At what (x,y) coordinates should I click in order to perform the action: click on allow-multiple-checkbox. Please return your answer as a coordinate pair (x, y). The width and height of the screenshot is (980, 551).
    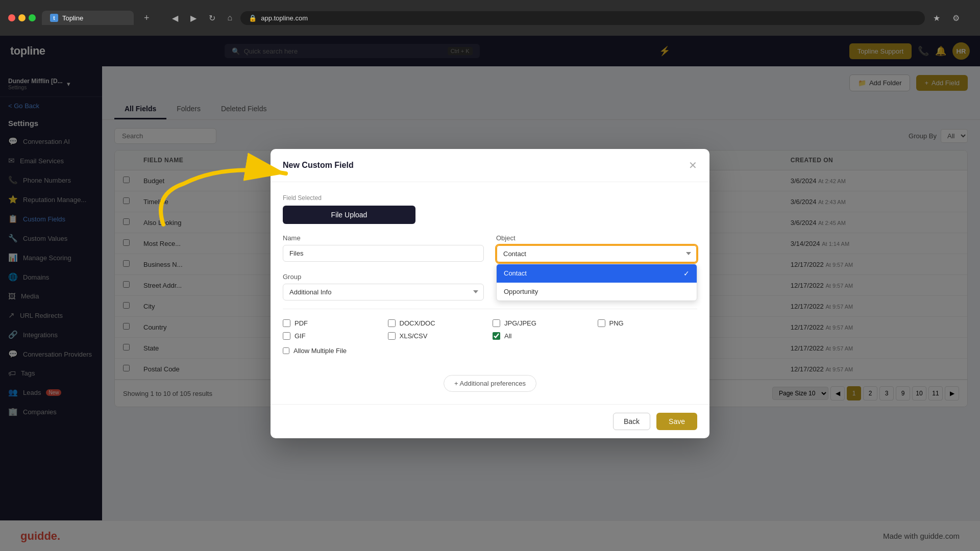
    Looking at the image, I should click on (286, 351).